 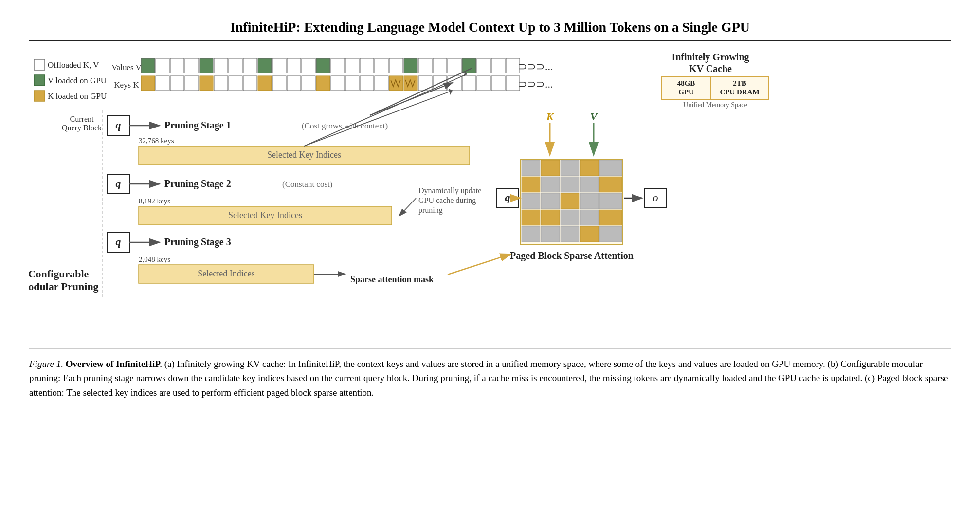 I want to click on svg-text: 32,768 keys, so click(x=157, y=141).